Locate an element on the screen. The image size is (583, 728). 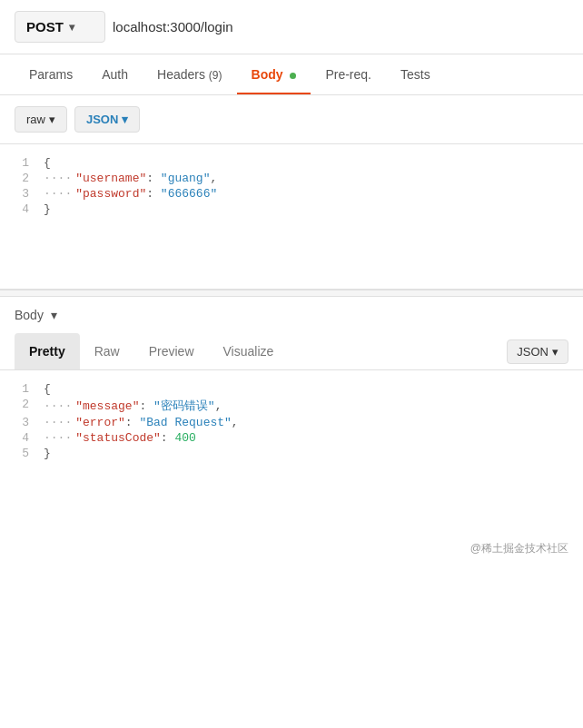
resp-line-4: 4 ····"statusCode": 400 is located at coordinates (292, 438).